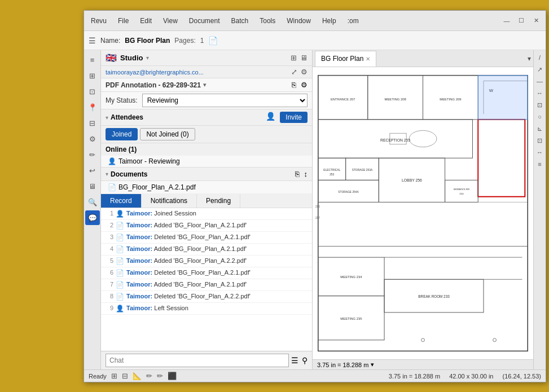 This screenshot has width=549, height=392. Describe the element at coordinates (540, 129) in the screenshot. I see `right-icon-shape: ⊾` at that location.